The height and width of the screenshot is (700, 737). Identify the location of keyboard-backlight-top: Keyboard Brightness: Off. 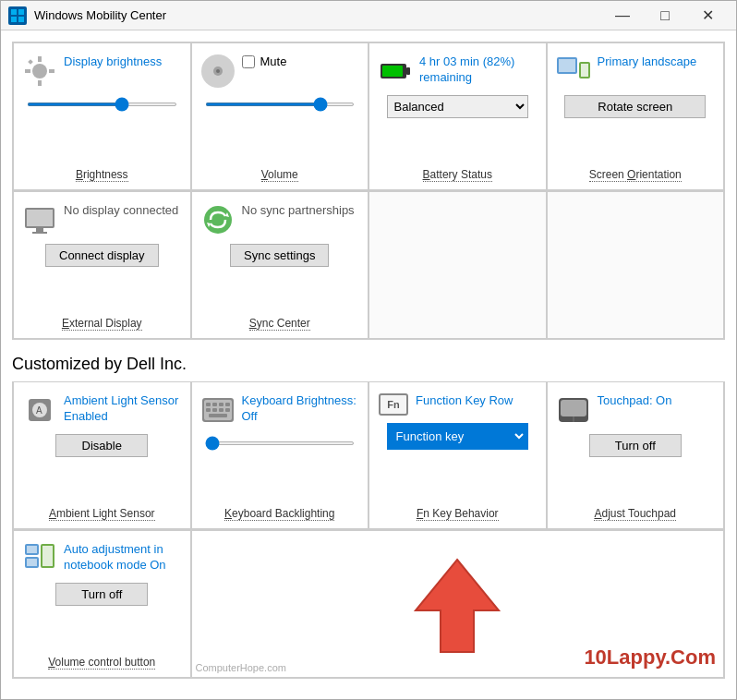
(281, 410).